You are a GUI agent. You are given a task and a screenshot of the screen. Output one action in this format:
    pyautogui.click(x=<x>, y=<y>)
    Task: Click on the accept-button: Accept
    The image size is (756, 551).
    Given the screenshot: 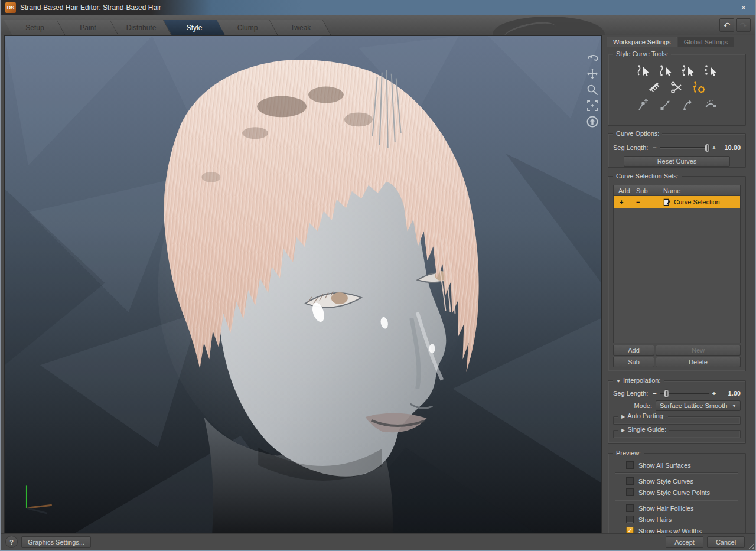 What is the action you would take?
    pyautogui.click(x=685, y=542)
    